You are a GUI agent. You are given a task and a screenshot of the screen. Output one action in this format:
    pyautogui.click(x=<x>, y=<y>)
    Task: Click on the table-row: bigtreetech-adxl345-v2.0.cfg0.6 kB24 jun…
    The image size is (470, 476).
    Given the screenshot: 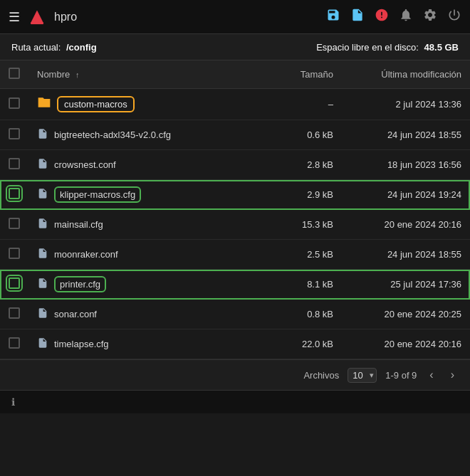 What is the action you would take?
    pyautogui.click(x=235, y=135)
    